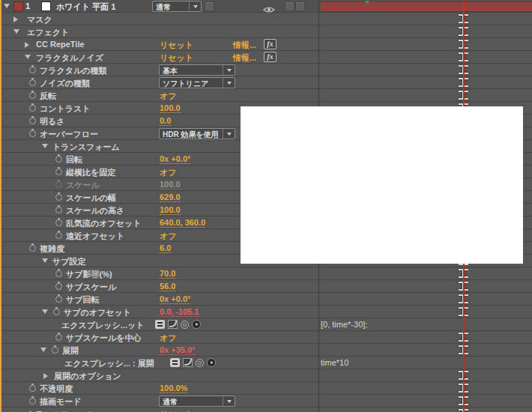 This screenshot has width=532, height=412. What do you see at coordinates (168, 173) in the screenshot?
I see `uniform-scaling-value: オフ` at bounding box center [168, 173].